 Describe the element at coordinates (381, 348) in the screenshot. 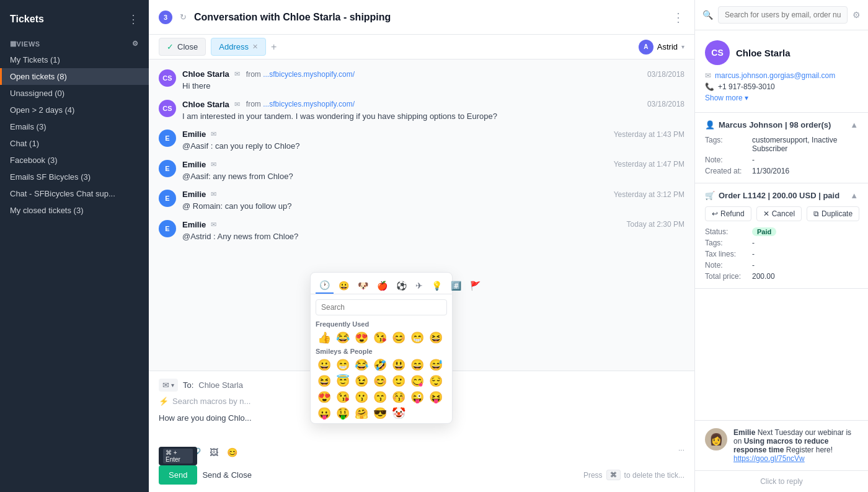

I see `emoji-picker: 🕐 😀 🐶 🍎 ⚽ ✈ 💡 #️⃣ 🚩 Frequently Used 👍` at that location.